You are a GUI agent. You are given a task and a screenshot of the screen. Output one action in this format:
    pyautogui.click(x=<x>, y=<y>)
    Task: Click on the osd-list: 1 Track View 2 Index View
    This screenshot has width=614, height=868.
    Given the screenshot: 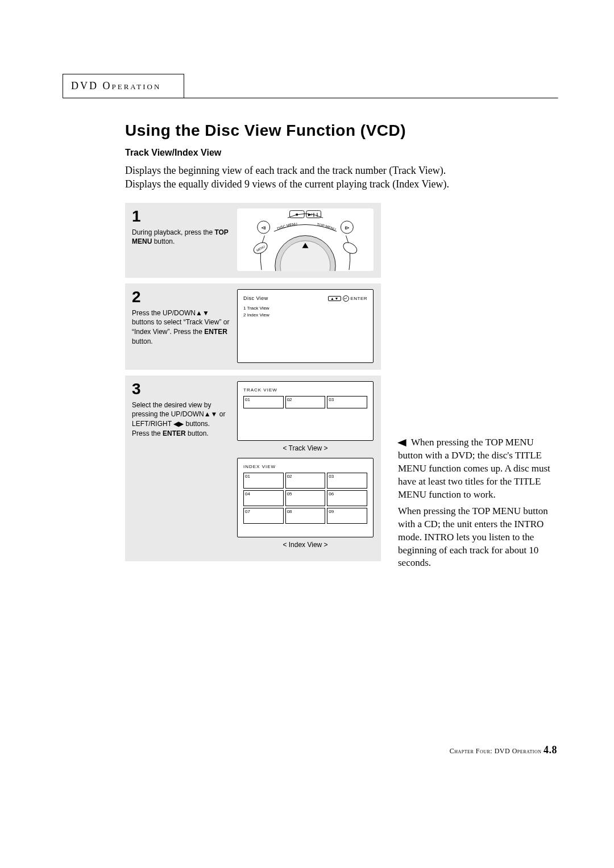 What is the action you would take?
    pyautogui.click(x=305, y=312)
    